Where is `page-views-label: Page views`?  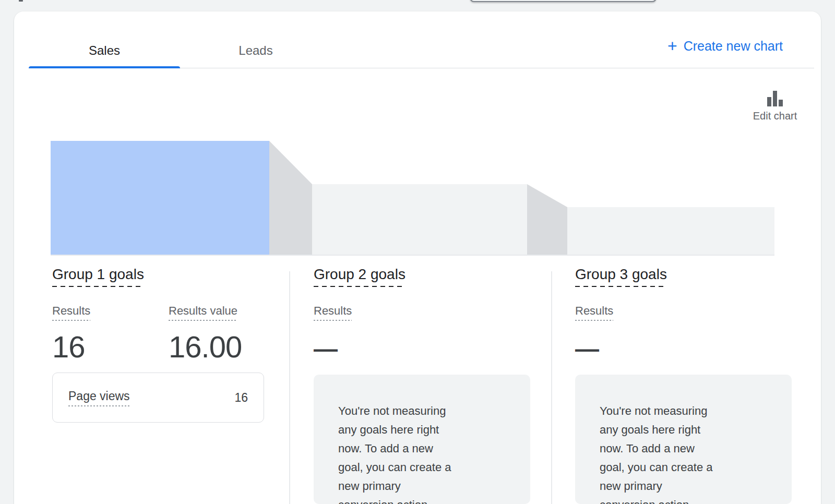
page-views-label: Page views is located at coordinates (99, 398).